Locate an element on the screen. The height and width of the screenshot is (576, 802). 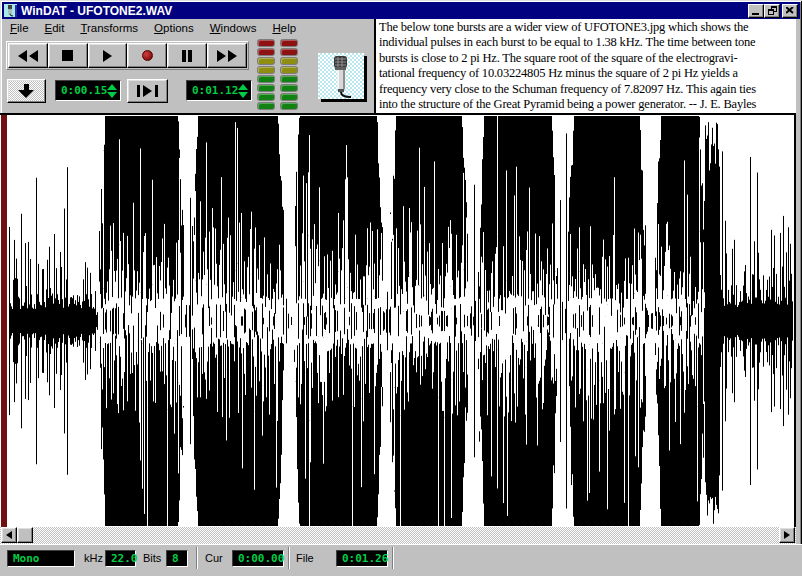
arrow-right-icon is located at coordinates (787, 535).